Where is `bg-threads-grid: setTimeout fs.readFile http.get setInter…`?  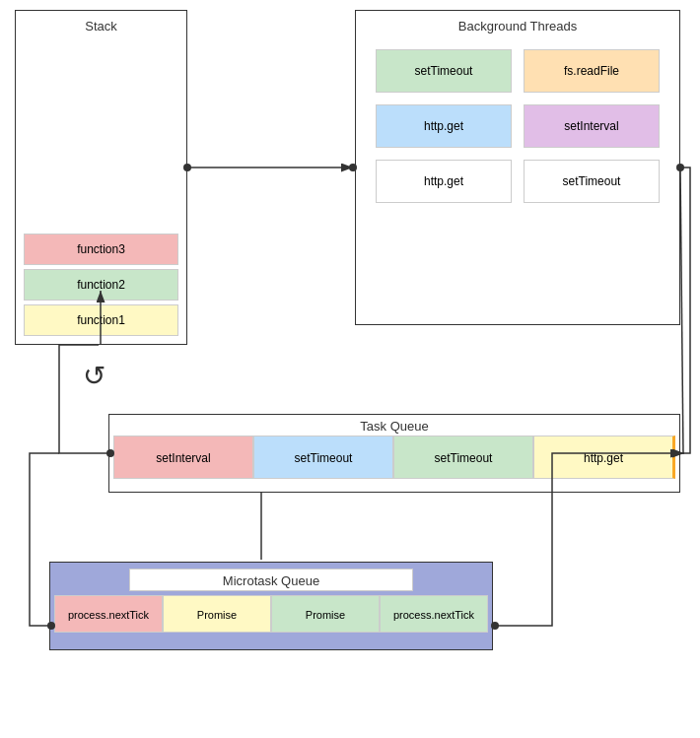 bg-threads-grid: setTimeout fs.readFile http.get setInter… is located at coordinates (518, 126).